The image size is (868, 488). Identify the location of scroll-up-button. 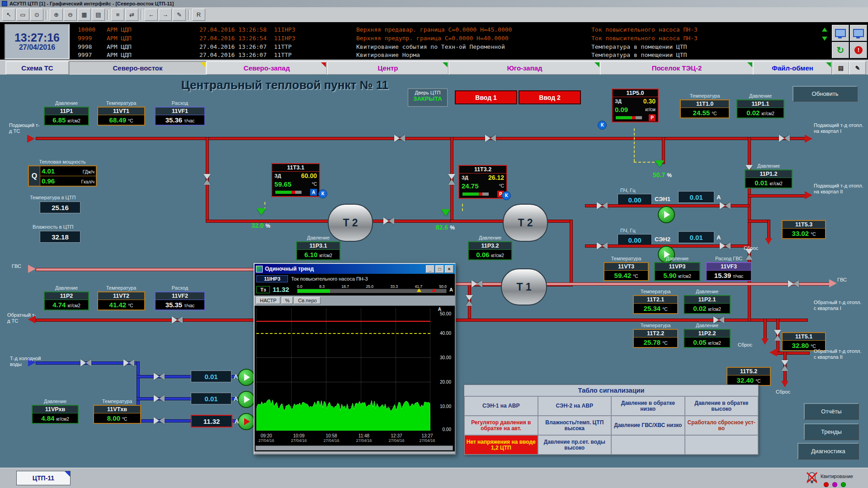
(825, 30).